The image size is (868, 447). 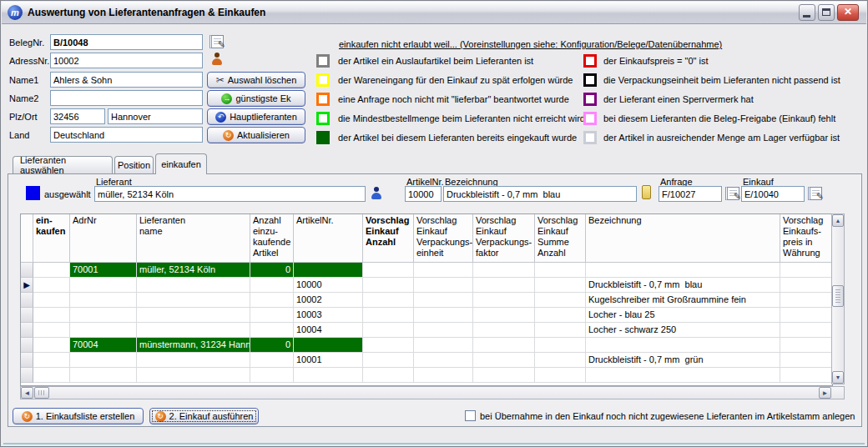 I want to click on anfrage-field, so click(x=690, y=193).